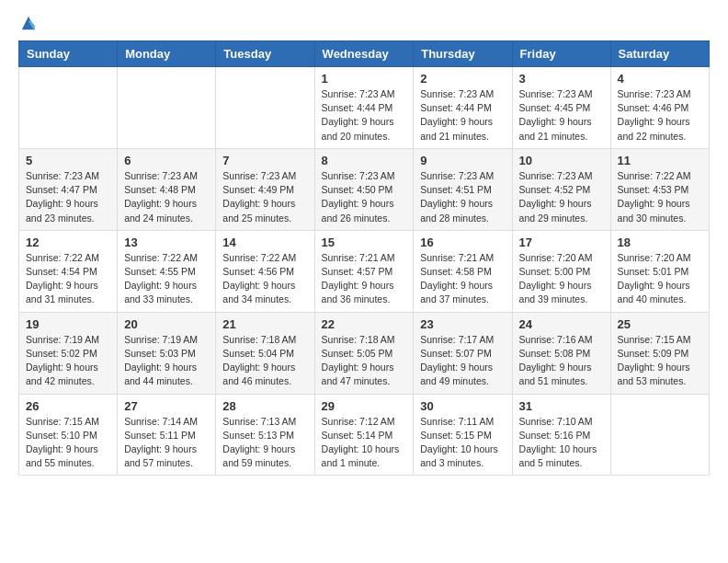 The image size is (728, 563). What do you see at coordinates (463, 109) in the screenshot?
I see `calendar-cell: 2Sunrise: 7:23 AMSunset: 4:44 PMDaylight…` at bounding box center [463, 109].